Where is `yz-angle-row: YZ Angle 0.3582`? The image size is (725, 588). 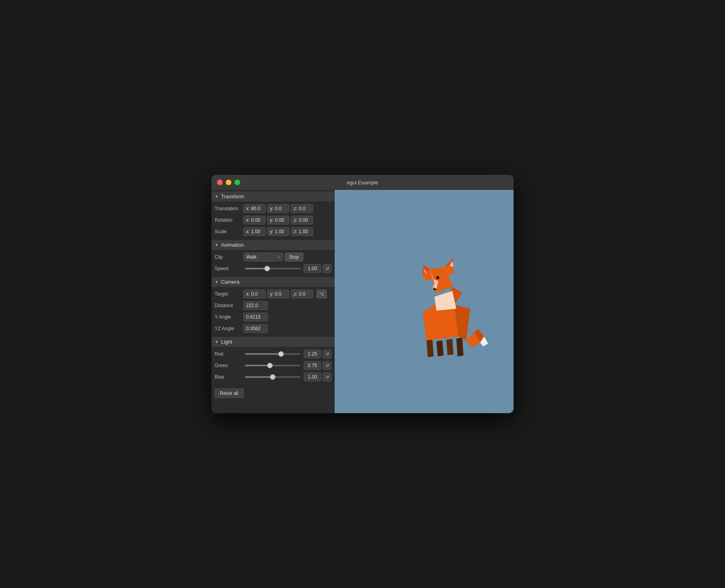 yz-angle-row: YZ Angle 0.3582 is located at coordinates (273, 329).